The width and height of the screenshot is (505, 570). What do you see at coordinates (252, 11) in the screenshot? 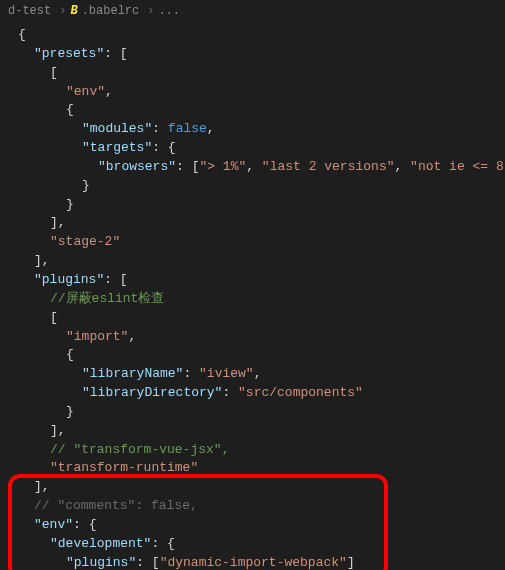
I see `breadcrumb: d-test › B .babelrc › ...` at bounding box center [252, 11].